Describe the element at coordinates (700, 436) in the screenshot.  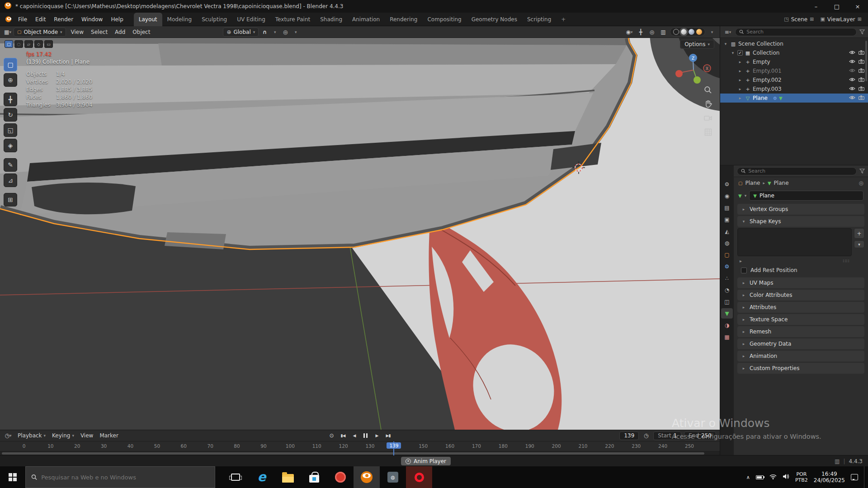
I see `frame-end-field: End250` at that location.